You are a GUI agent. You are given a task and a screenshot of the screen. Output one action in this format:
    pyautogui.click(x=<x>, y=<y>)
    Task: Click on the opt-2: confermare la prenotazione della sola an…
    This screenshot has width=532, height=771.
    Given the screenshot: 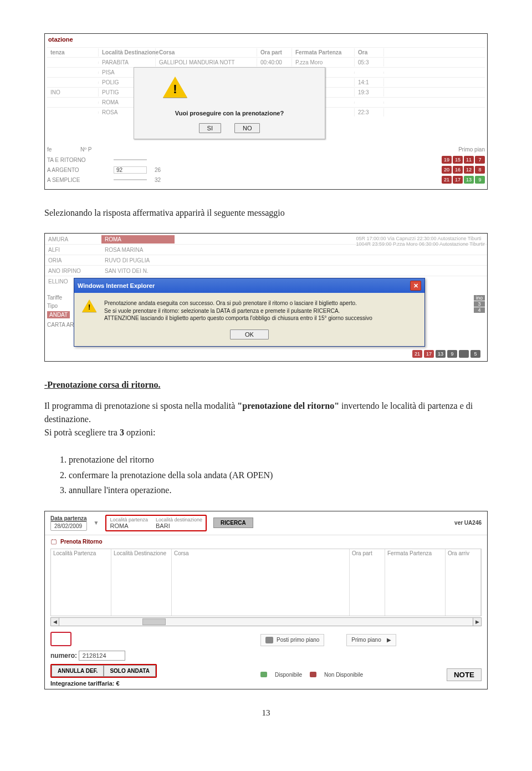 What is the action you would take?
    pyautogui.click(x=278, y=475)
    